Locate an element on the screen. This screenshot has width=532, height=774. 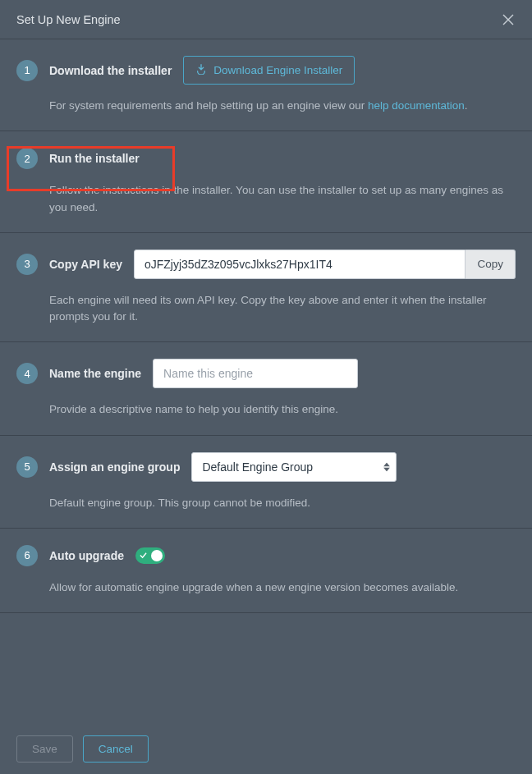
dialog-footer: Save Cancel is located at coordinates (266, 749).